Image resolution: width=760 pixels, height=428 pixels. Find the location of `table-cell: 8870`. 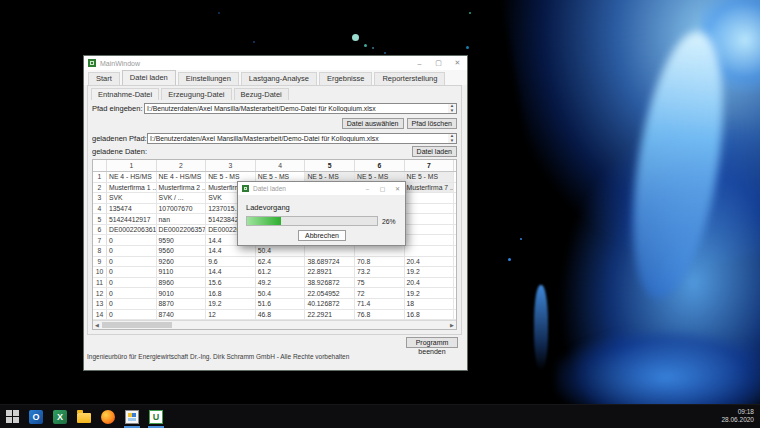

table-cell: 8870 is located at coordinates (182, 304).